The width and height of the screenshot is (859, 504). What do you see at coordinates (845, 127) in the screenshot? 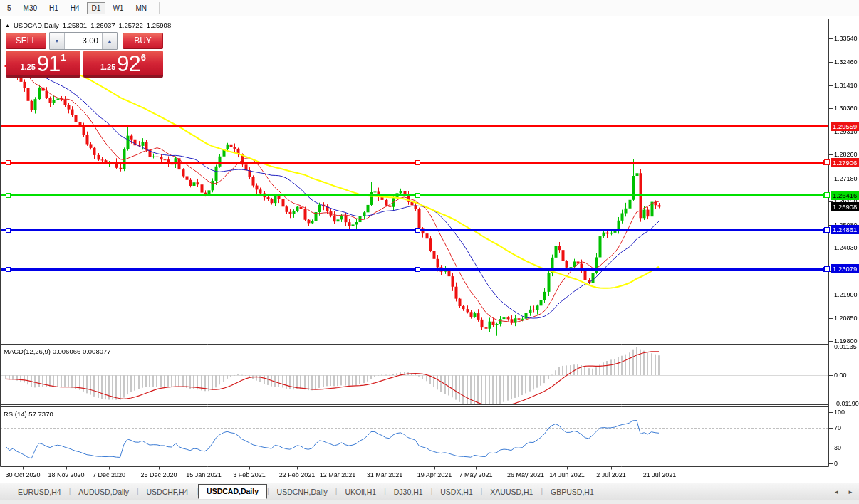
I see `price-tag-1.29559: 1.29559` at bounding box center [845, 127].